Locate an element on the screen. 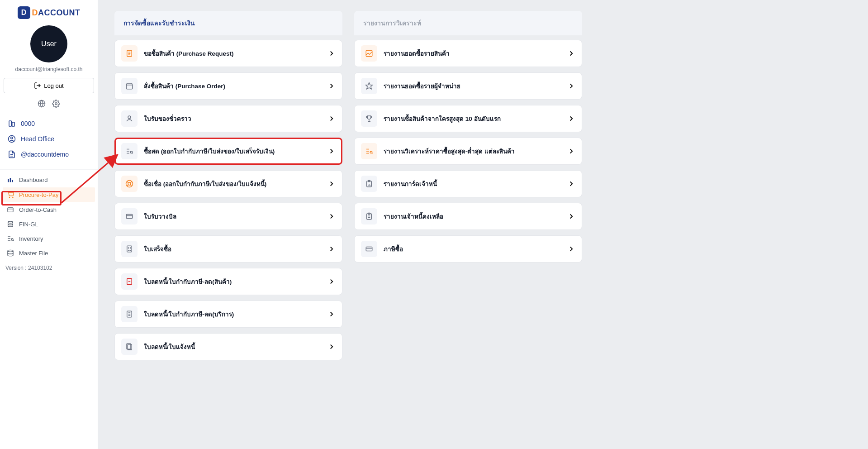 The image size is (868, 449). life-ring-icon is located at coordinates (129, 184).